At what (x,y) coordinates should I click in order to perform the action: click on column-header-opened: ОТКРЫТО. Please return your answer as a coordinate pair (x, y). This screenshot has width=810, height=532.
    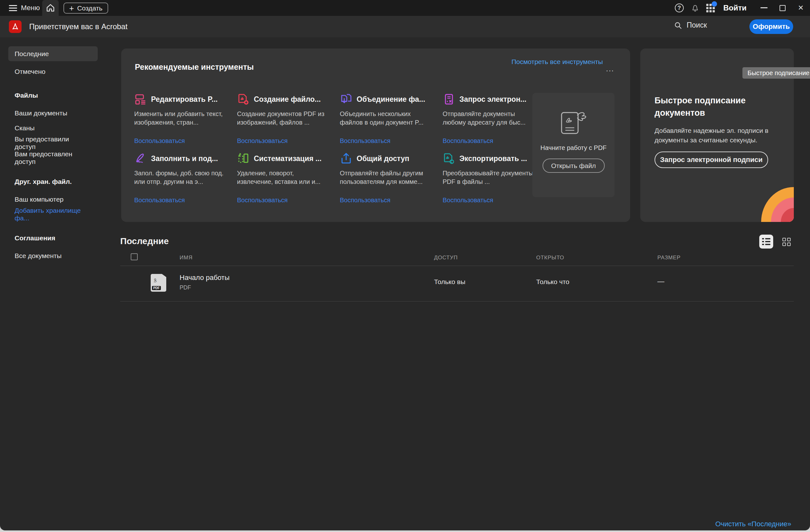
    Looking at the image, I should click on (550, 258).